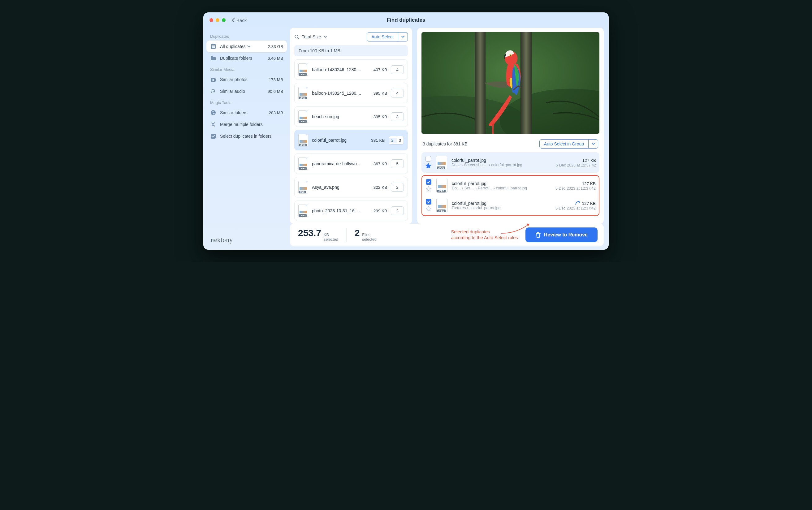 This screenshot has height=510, width=812. Describe the element at coordinates (276, 47) in the screenshot. I see `sidebar-item-size: 2.33 GB` at that location.